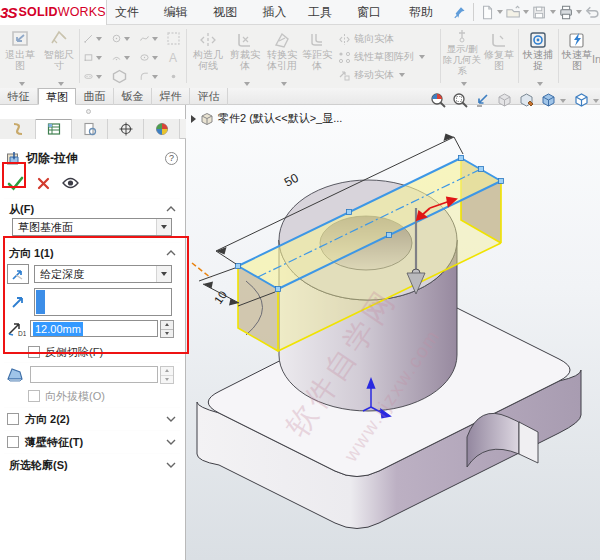 The width and height of the screenshot is (600, 560). Describe the element at coordinates (388, 39) in the screenshot. I see `mirror-entities-button: 镜向实体` at that location.